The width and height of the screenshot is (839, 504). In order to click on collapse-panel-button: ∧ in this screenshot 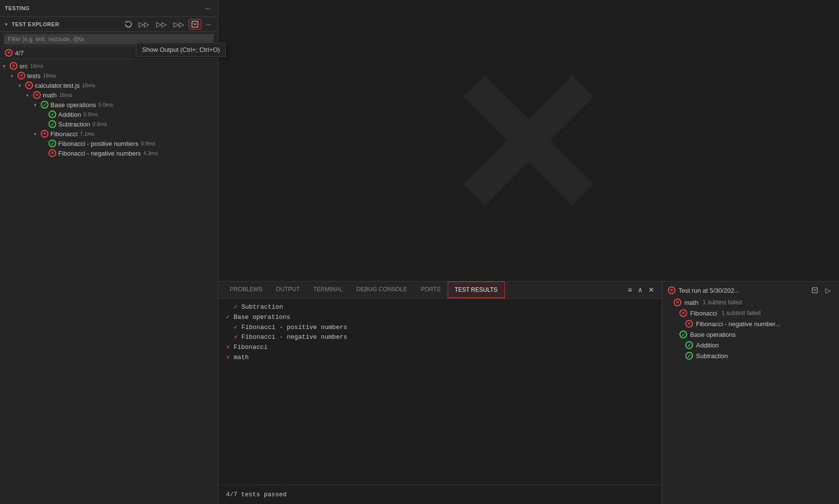, I will do `click(640, 290)`.